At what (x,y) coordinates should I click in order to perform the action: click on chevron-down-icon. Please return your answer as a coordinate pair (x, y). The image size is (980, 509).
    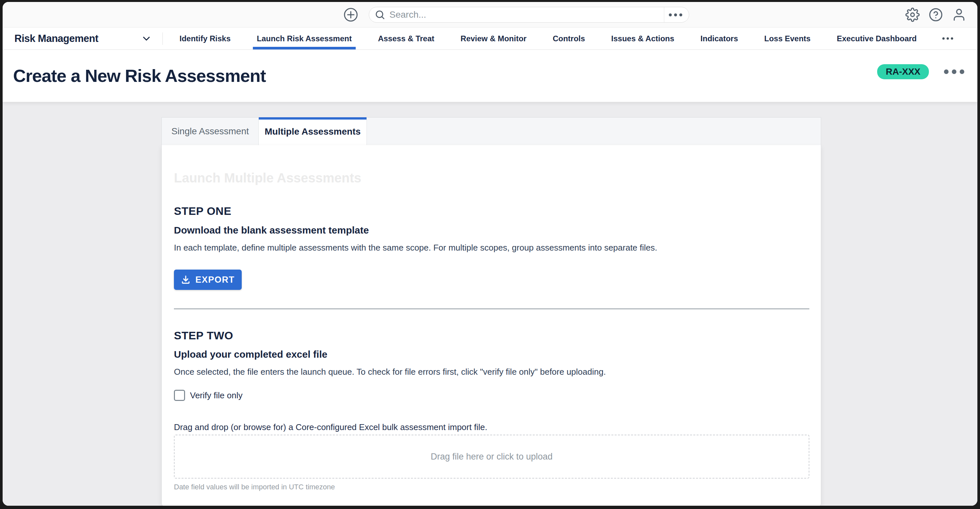
    Looking at the image, I should click on (146, 39).